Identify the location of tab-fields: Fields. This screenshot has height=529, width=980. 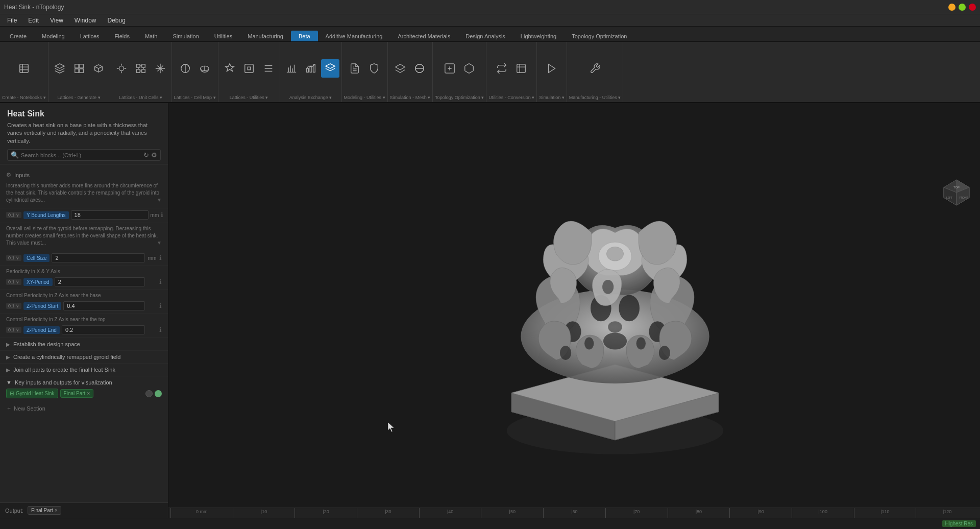
(122, 36).